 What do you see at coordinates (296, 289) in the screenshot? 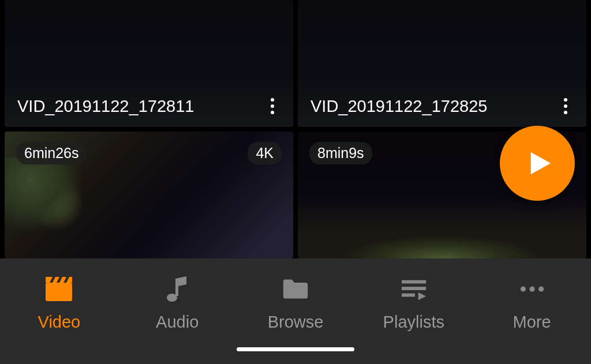
I see `folder-icon` at bounding box center [296, 289].